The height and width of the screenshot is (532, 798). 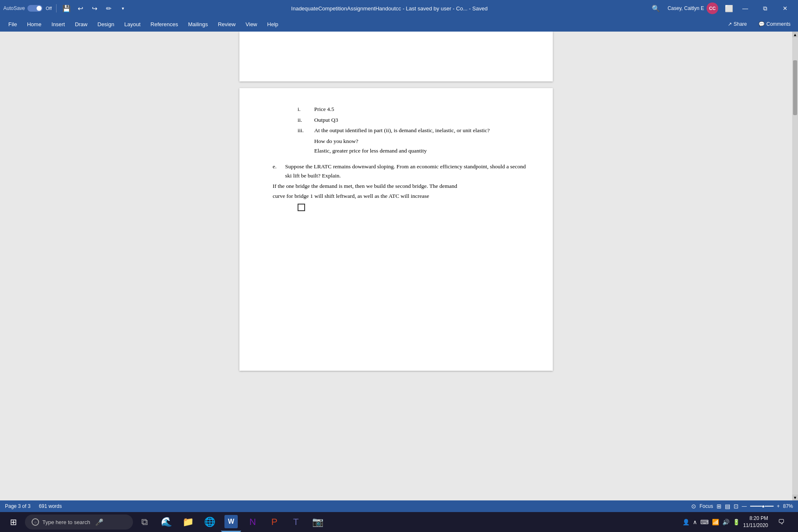 What do you see at coordinates (12, 24) in the screenshot?
I see `menu-file: File` at bounding box center [12, 24].